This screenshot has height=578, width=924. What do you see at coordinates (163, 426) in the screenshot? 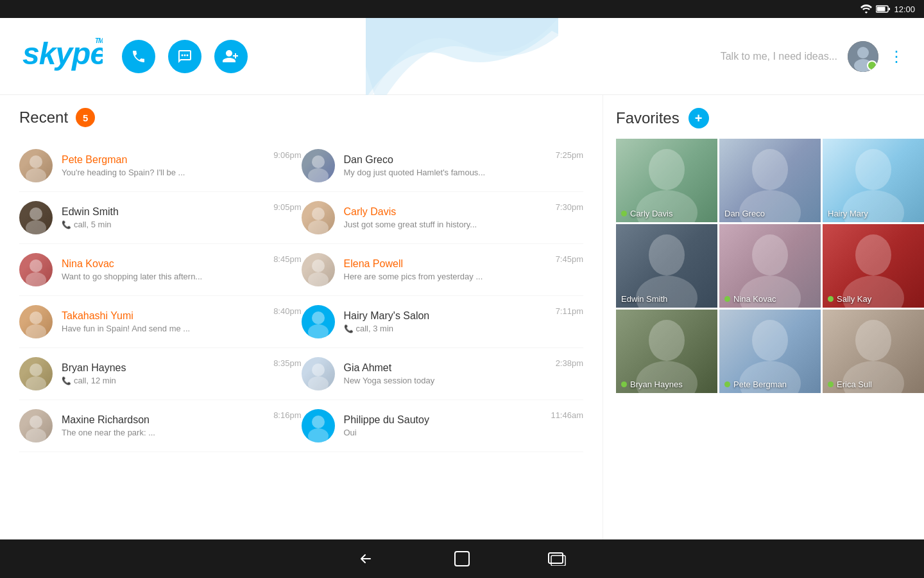
I see `contact-info: Maxine Richardson The one near the park:…` at bounding box center [163, 426].